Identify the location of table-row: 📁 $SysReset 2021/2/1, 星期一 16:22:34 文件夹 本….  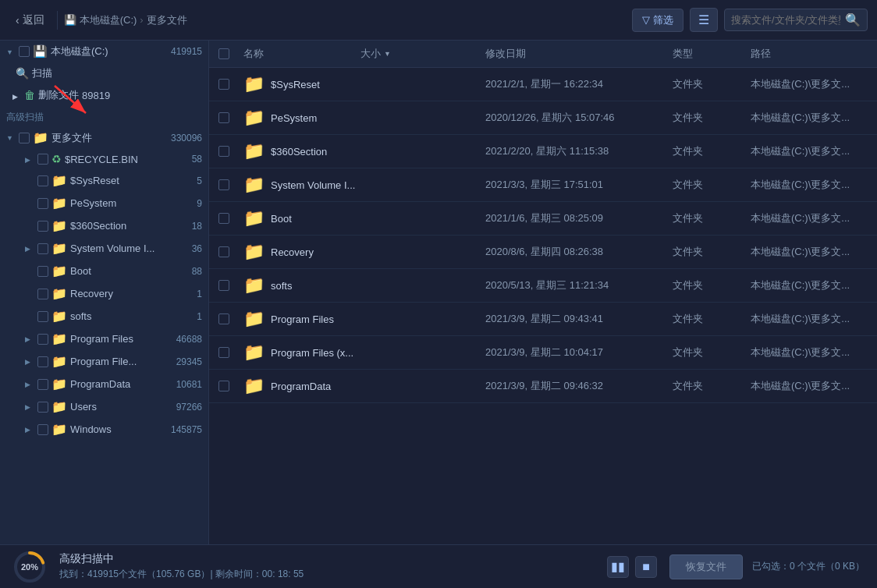
(543, 84).